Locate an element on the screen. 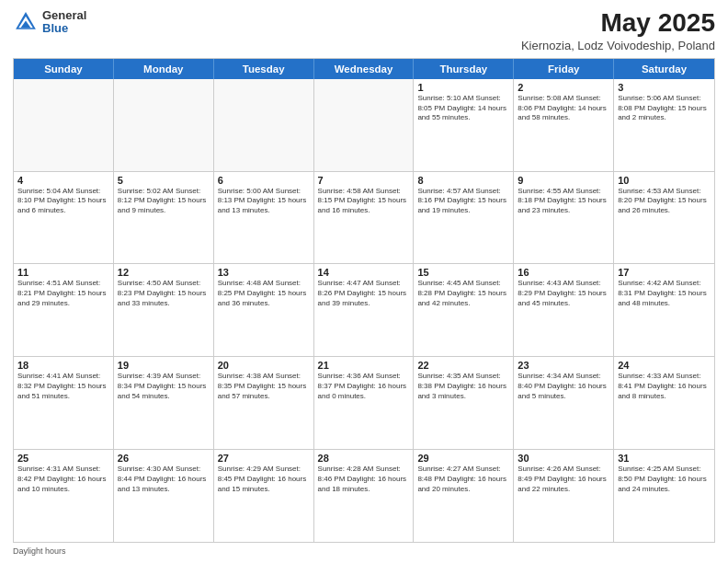 The width and height of the screenshot is (728, 563). cell-info: Sunrise: 4:43 AM Sunset: 8:29 PM Dayligh… is located at coordinates (563, 293).